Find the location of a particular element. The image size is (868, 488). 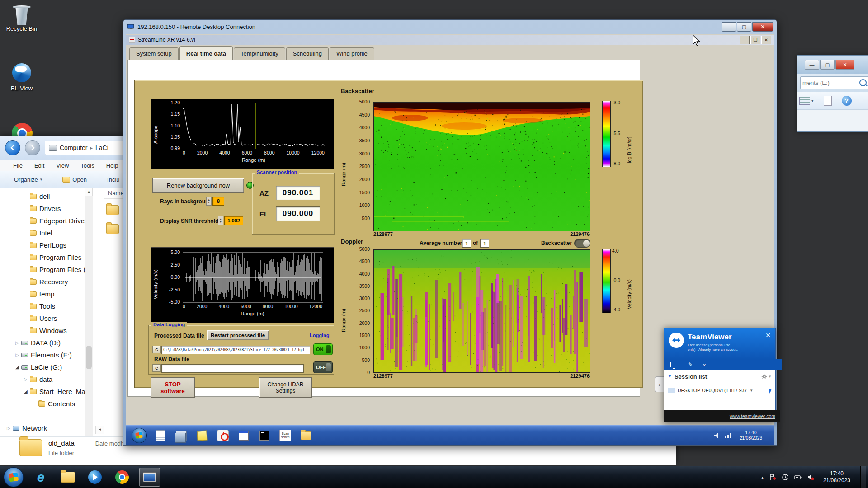

show-desktop-button is located at coordinates (863, 477).